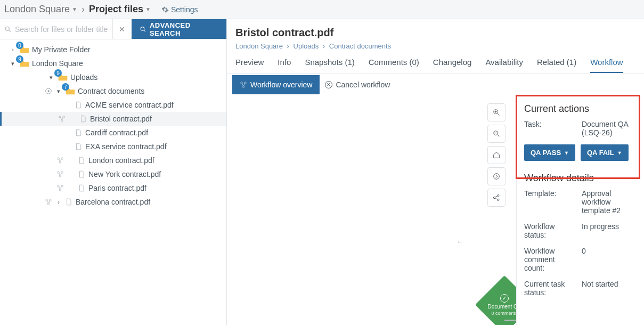  I want to click on advanced-search-label: ADVANCED SEARCH, so click(184, 29).